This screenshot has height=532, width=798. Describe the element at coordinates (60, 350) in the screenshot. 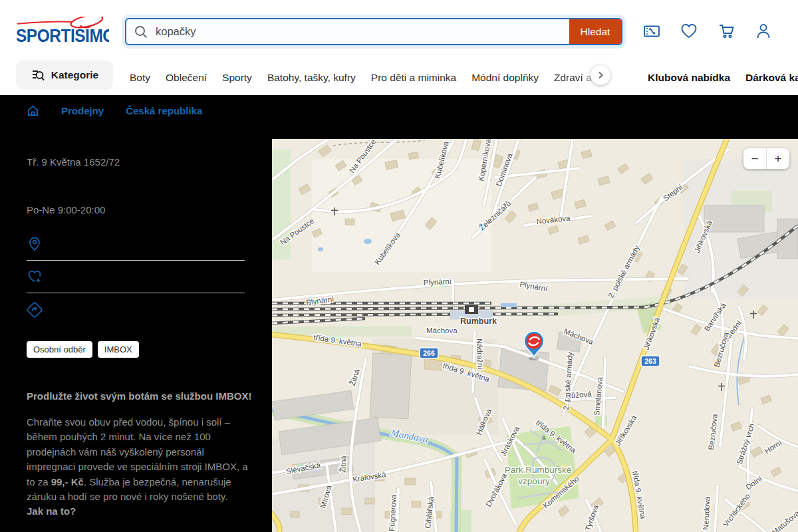

I see `badge-osobni-odber: Osobní odběr` at that location.